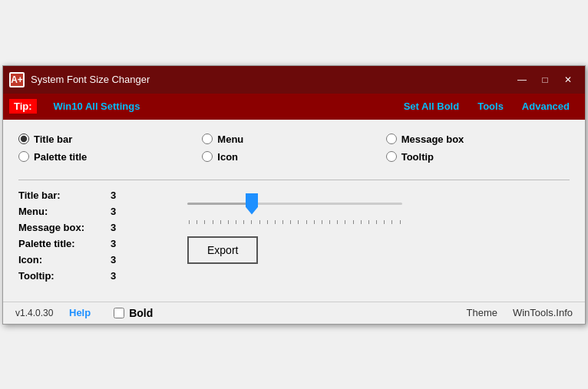 The width and height of the screenshot is (588, 389). I want to click on font-row-titlebar: Title bar: 3, so click(95, 195).